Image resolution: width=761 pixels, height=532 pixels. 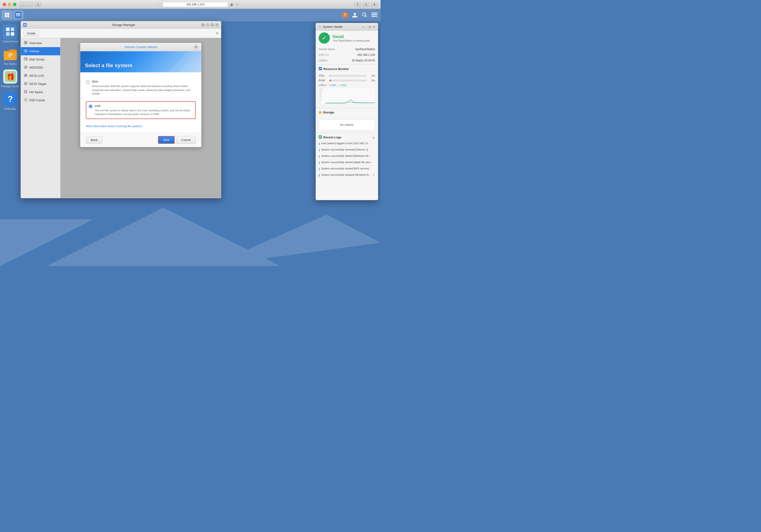 What do you see at coordinates (26, 51) in the screenshot?
I see `volume-icon` at bounding box center [26, 51].